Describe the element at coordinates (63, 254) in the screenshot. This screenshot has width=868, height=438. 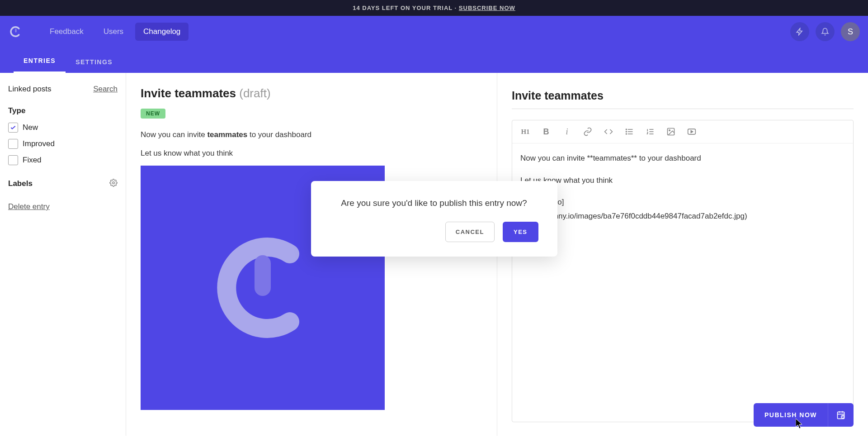
I see `sidebar: Linked posts Search Type New Improved Fi…` at that location.